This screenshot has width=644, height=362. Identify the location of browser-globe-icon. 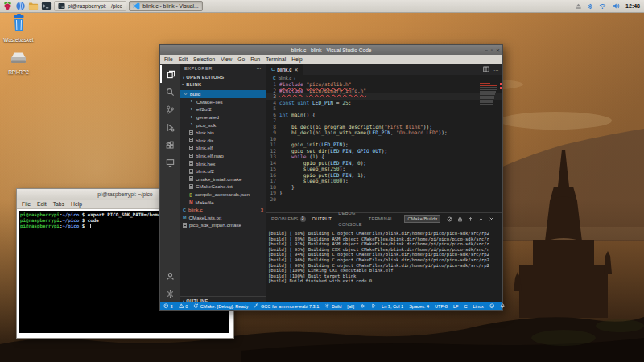
(21, 6).